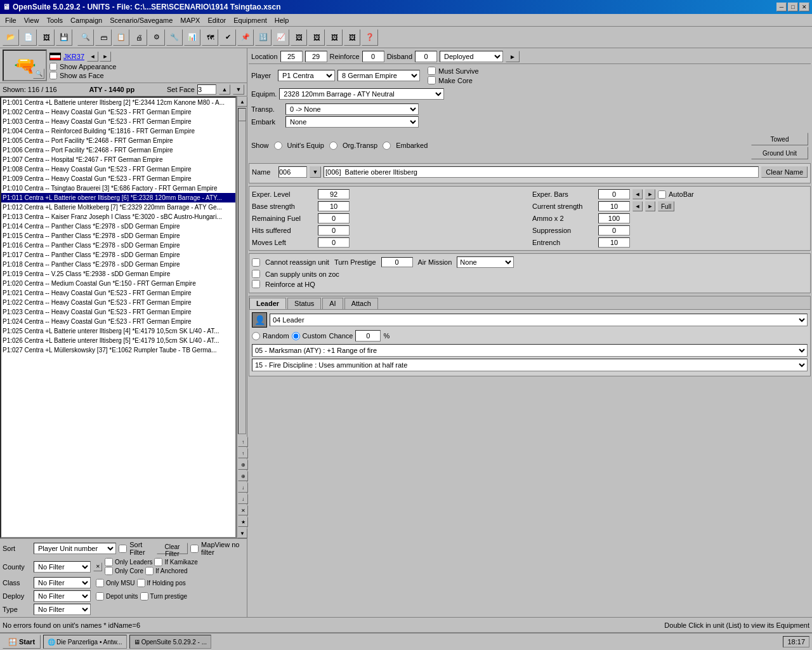 Image resolution: width=812 pixels, height=650 pixels. Describe the element at coordinates (334, 218) in the screenshot. I see `remaining-fuel-input` at that location.